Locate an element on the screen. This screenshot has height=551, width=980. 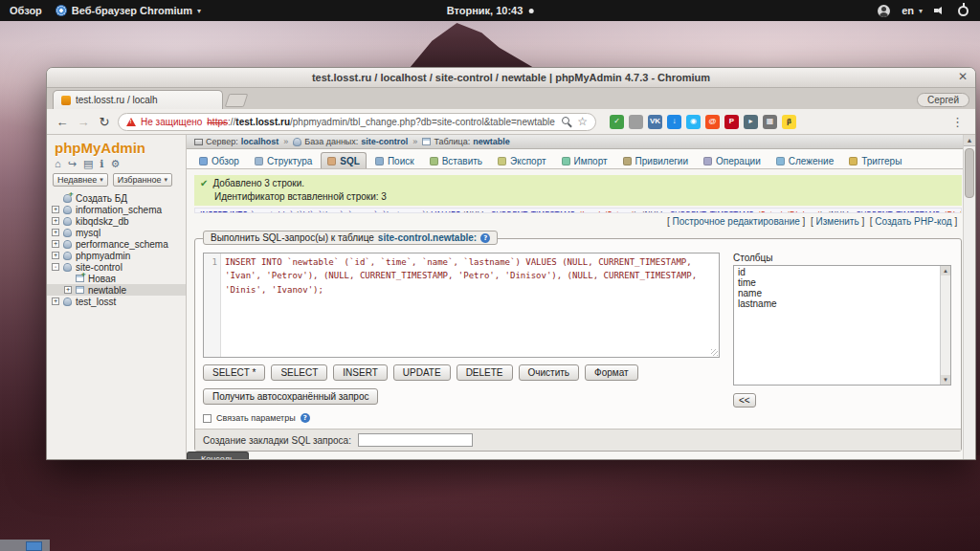
window-titlebar: test.losst.ru / localhost / site-control… is located at coordinates (511, 78).